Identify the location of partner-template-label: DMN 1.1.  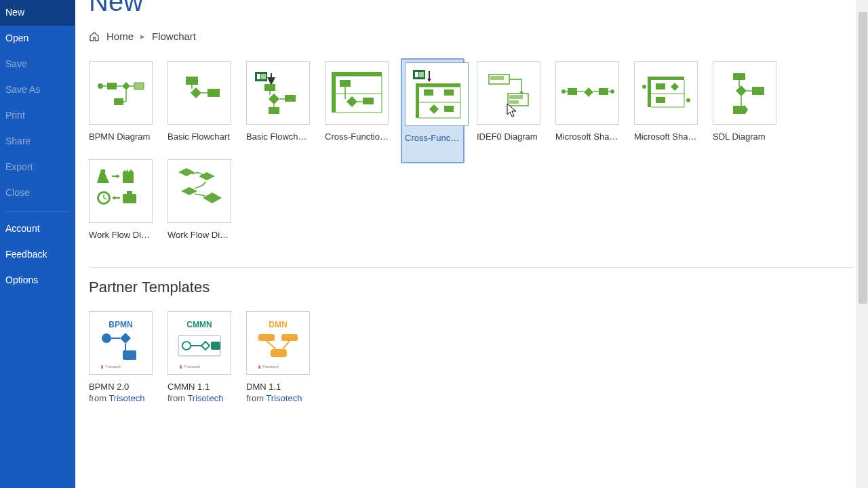
(278, 386).